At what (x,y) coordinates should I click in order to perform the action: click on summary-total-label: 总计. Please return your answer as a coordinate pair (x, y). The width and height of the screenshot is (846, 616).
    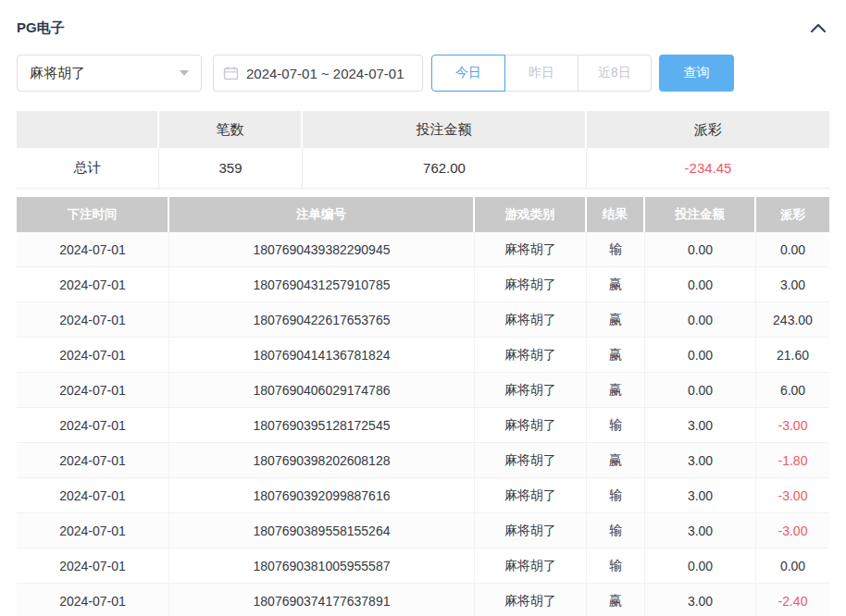
    Looking at the image, I should click on (88, 168).